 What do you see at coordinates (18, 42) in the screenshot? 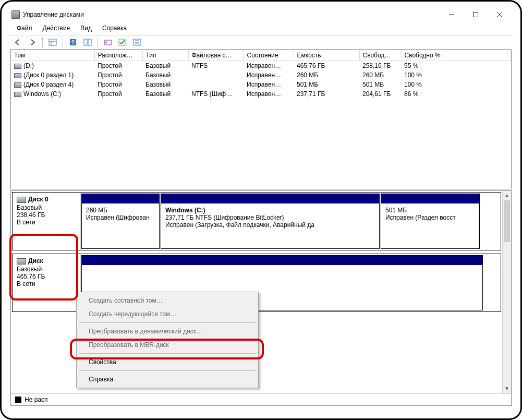
I see `back-button` at bounding box center [18, 42].